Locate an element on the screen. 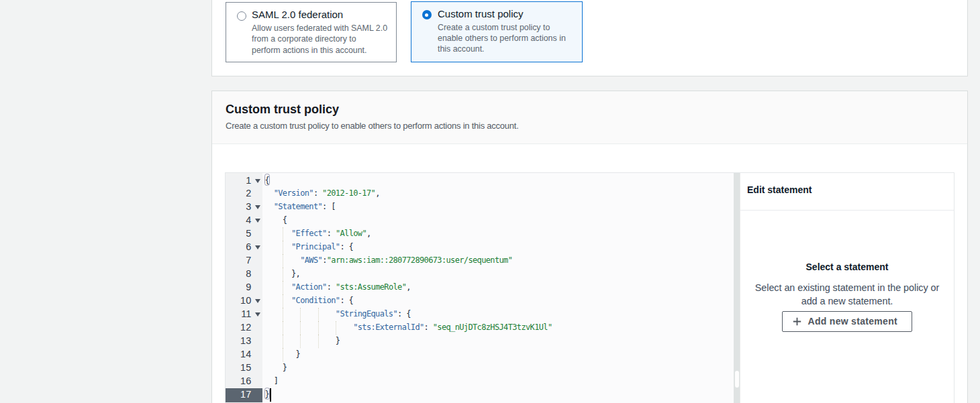  section-header: Custom trust policy Create a custom trus… is located at coordinates (589, 118).